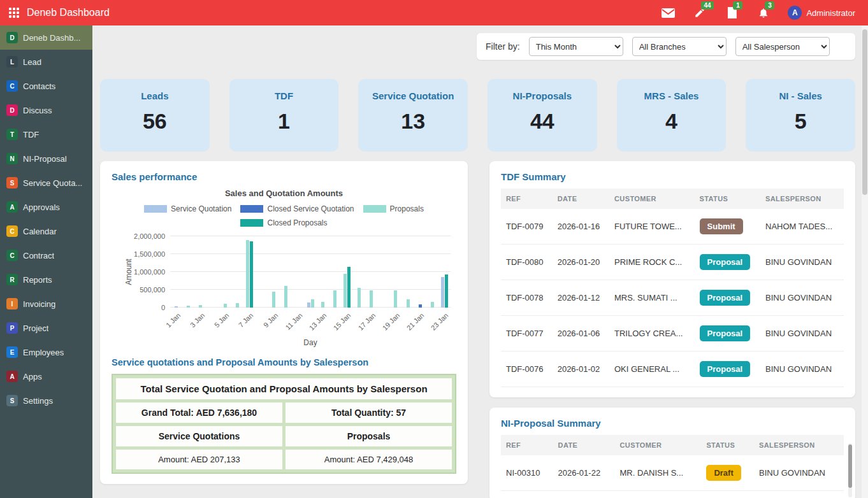 The image size is (868, 498). Describe the element at coordinates (199, 460) in the screenshot. I see `service-quotations-amount-cell: Amount: AED 207,133` at that location.